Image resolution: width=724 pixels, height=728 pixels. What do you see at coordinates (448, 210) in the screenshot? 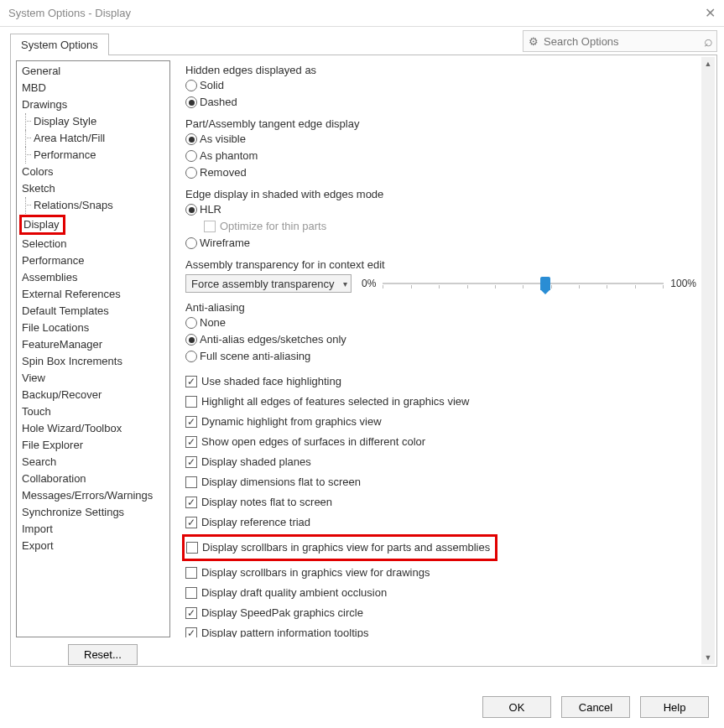
I see `radio-option: HLR` at bounding box center [448, 210].